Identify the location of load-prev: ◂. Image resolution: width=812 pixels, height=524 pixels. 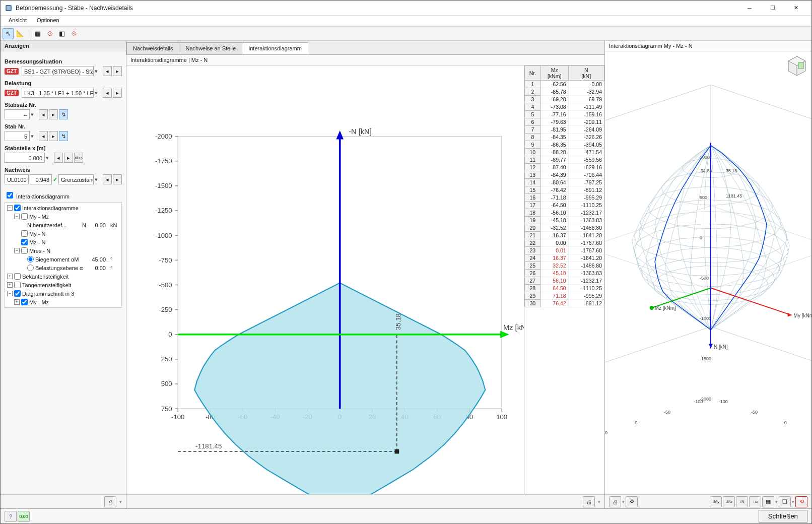
(107, 93).